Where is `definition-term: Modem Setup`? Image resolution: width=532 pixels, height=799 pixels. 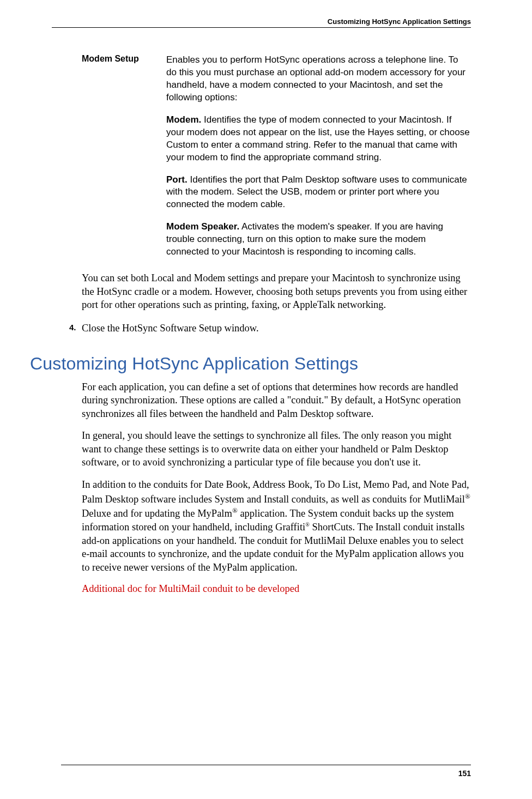 definition-term: Modem Setup is located at coordinates (109, 156).